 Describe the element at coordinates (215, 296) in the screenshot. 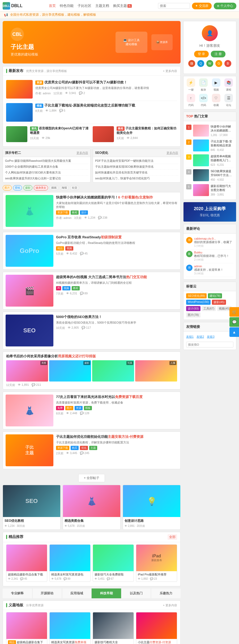

I see `hot-tag-item: 建站(78)` at that location.